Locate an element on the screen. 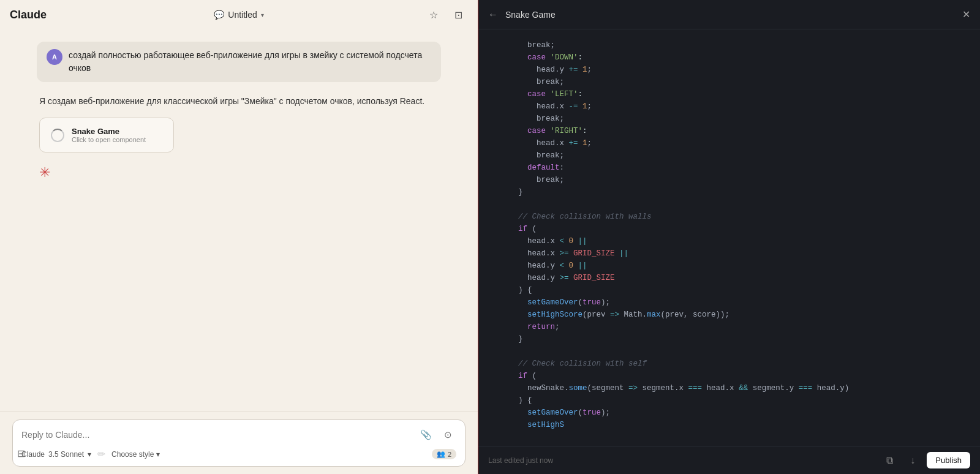 This screenshot has width=980, height=474. code-line: default: is located at coordinates (729, 168).